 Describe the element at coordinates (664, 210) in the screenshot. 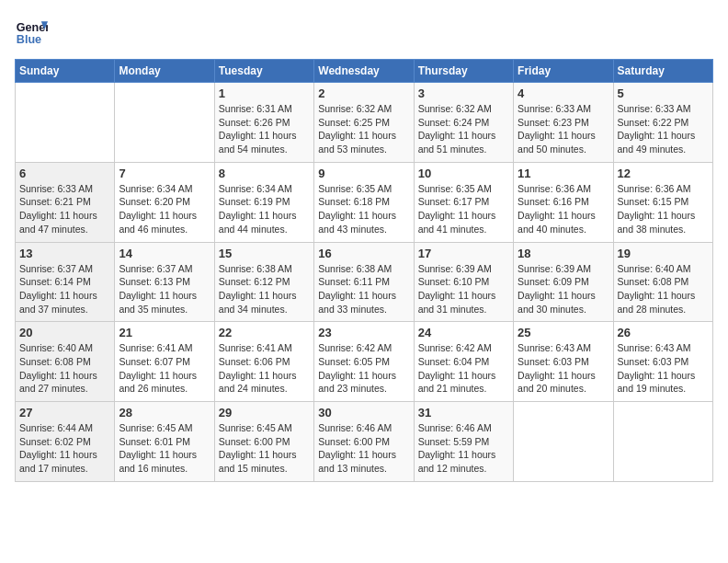

I see `day-detail: Sunrise: 6:36 AM Sunset: 6:15 PM Dayligh…` at that location.